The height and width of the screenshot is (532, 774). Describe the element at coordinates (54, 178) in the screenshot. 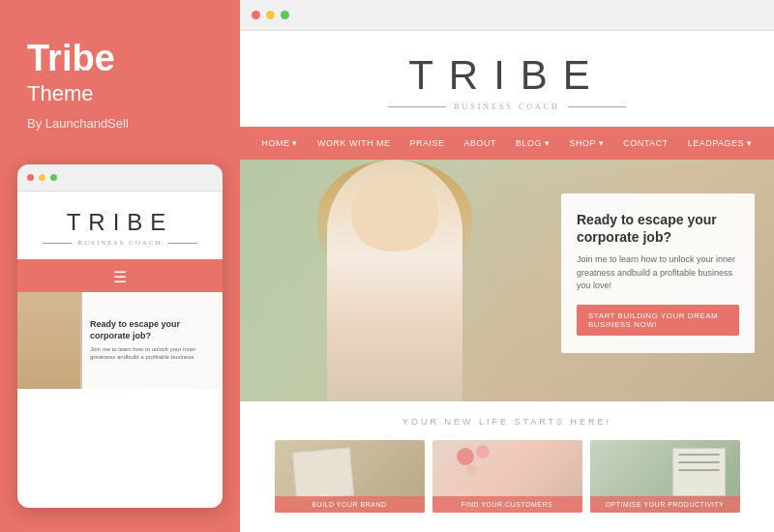

I see `mobile-dot-green` at that location.